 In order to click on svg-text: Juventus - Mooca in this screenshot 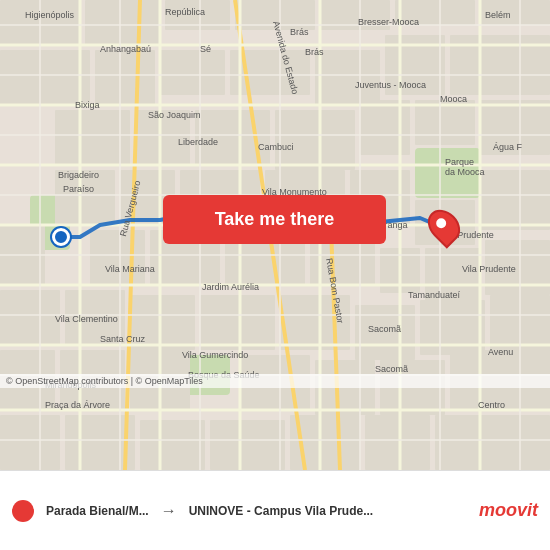, I will do `click(390, 85)`.